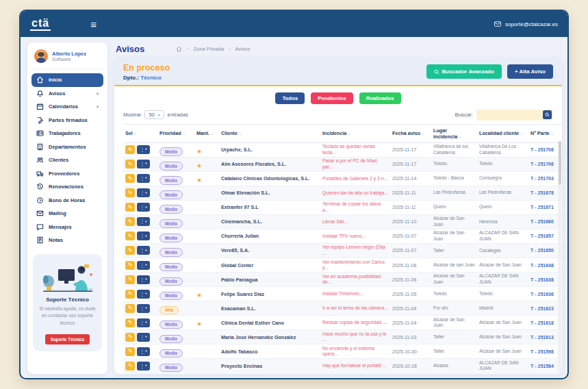  I want to click on column-header-mant-: Mant.↑↓, so click(207, 133).